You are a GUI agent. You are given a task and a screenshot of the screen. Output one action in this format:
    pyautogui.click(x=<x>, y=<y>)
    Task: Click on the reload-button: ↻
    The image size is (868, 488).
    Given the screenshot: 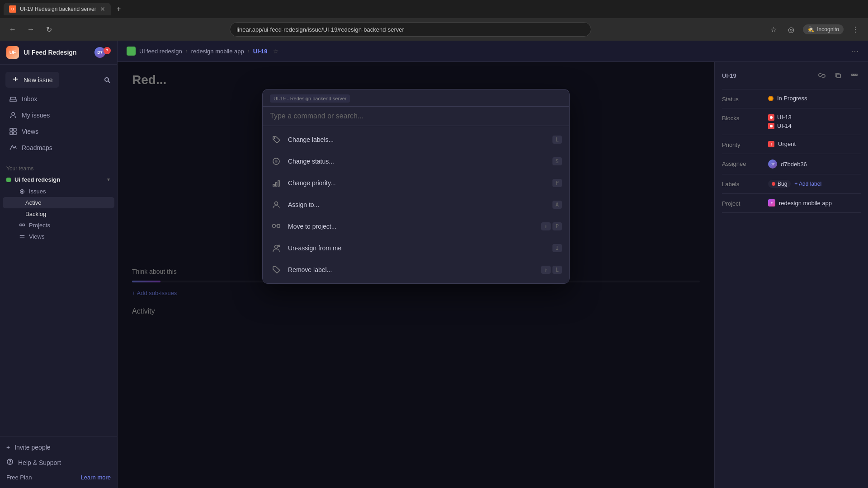 What is the action you would take?
    pyautogui.click(x=49, y=29)
    